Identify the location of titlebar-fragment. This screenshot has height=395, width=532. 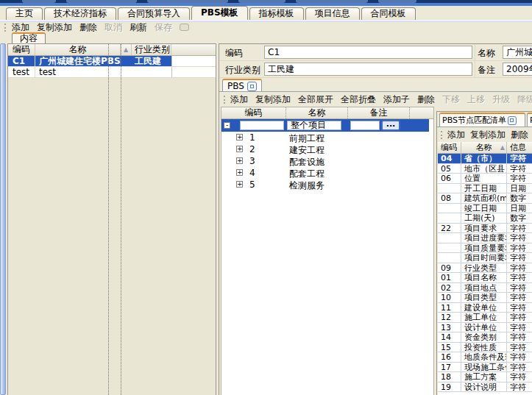
(397, 1).